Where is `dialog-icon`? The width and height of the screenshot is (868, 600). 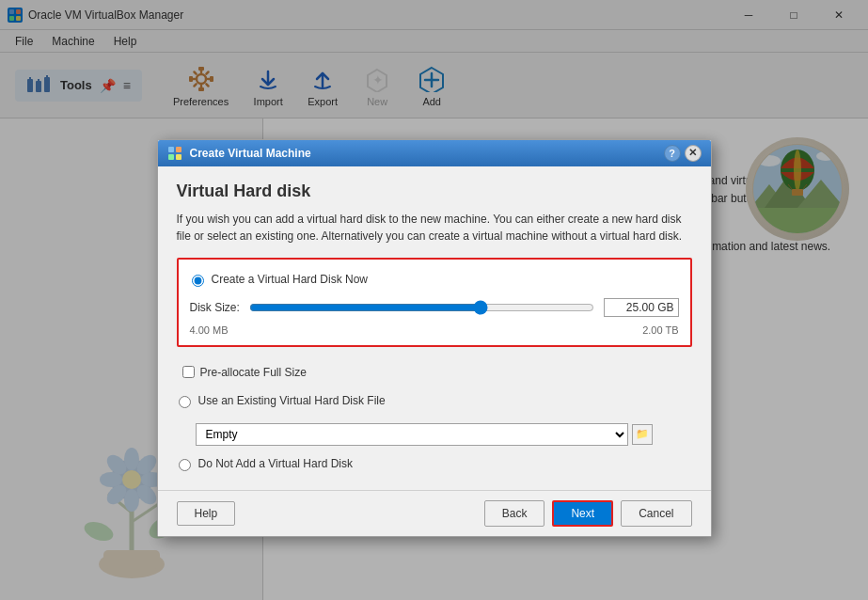 dialog-icon is located at coordinates (175, 153).